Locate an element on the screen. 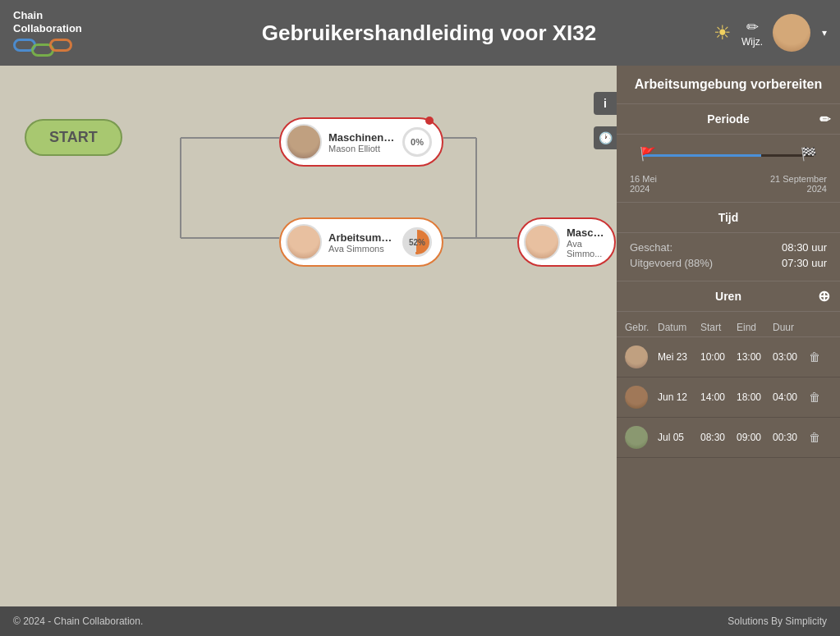 The width and height of the screenshot is (840, 636). uren-row-1: Mei 23 10:00 13:00 03:00 🗑 is located at coordinates (728, 358).